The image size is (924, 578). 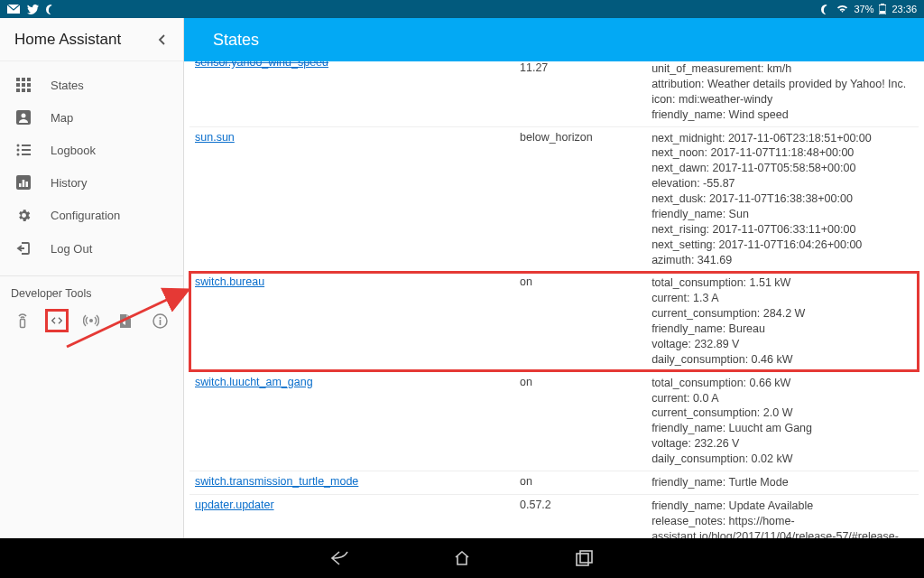 I want to click on sidebar-item-logout: Log Out, so click(x=92, y=248).